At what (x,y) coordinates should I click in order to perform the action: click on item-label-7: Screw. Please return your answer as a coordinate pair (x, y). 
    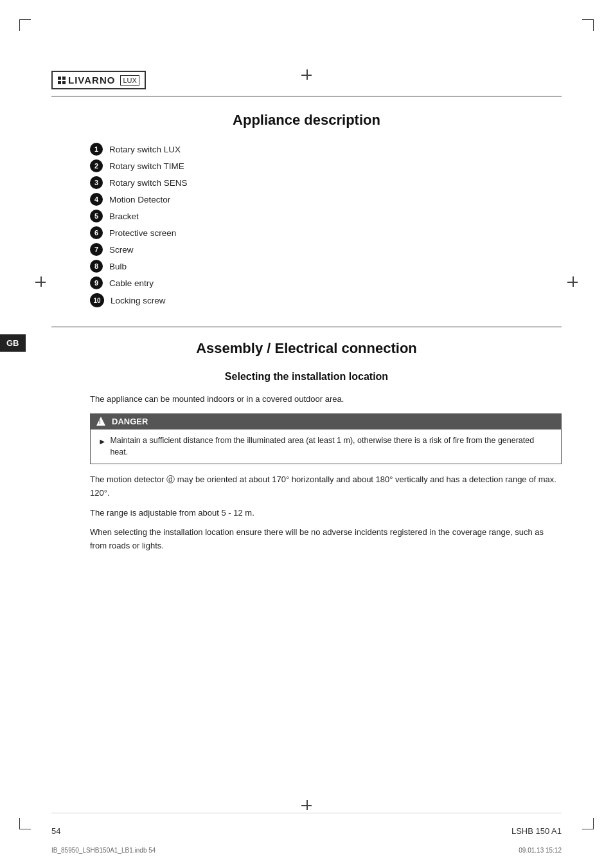
    Looking at the image, I should click on (121, 249).